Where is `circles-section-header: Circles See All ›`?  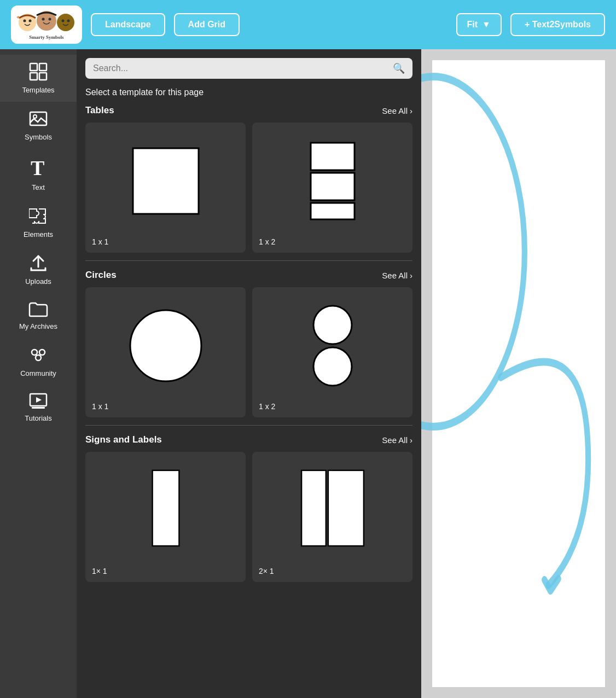 circles-section-header: Circles See All › is located at coordinates (249, 275).